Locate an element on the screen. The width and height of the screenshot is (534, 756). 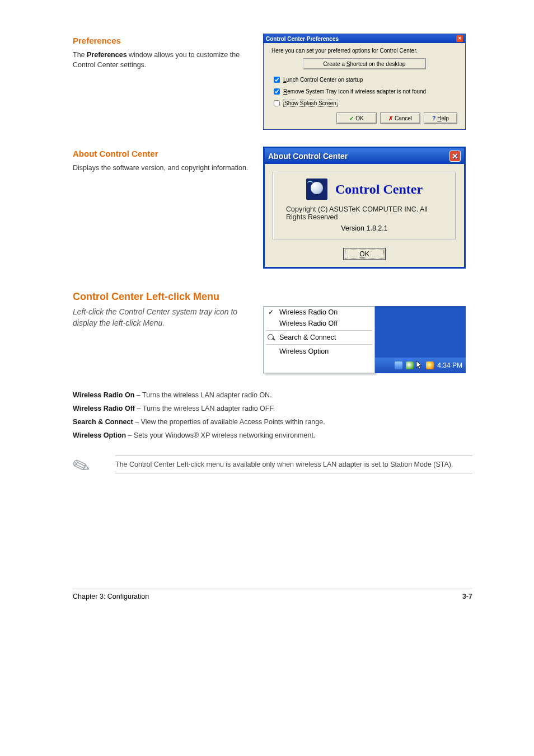
remove-tray-checkbox-input is located at coordinates (277, 92).